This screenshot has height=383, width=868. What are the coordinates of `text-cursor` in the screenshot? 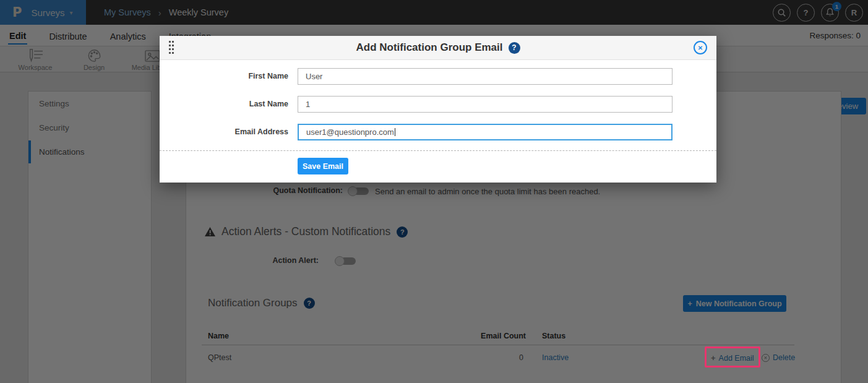 It's located at (395, 132).